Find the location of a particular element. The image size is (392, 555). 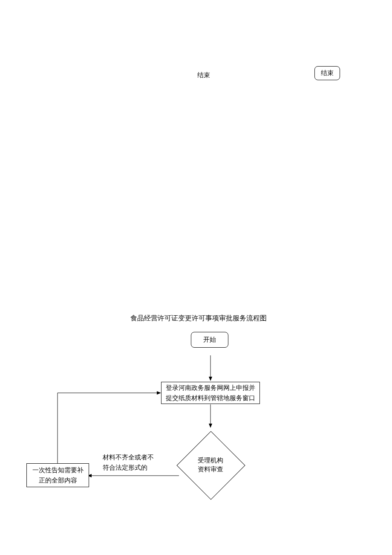

submit-line1: 登录河南政务服务网网上申报并 is located at coordinates (210, 388).